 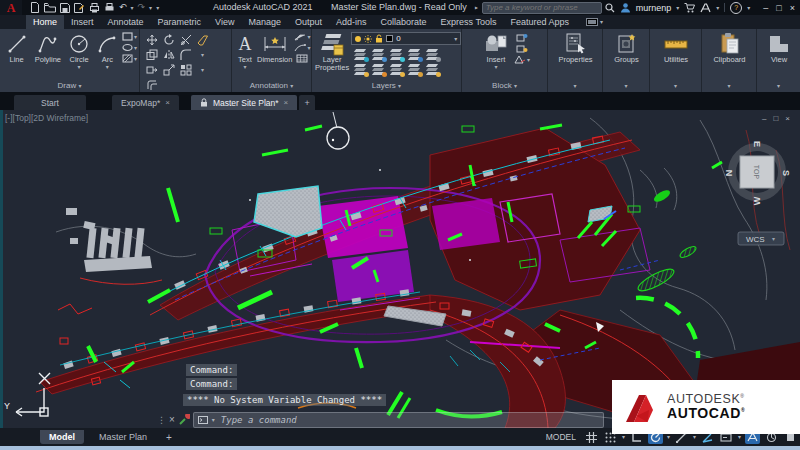 I want to click on file-tab-expomap: ExpoMap*×, so click(x=146, y=102).